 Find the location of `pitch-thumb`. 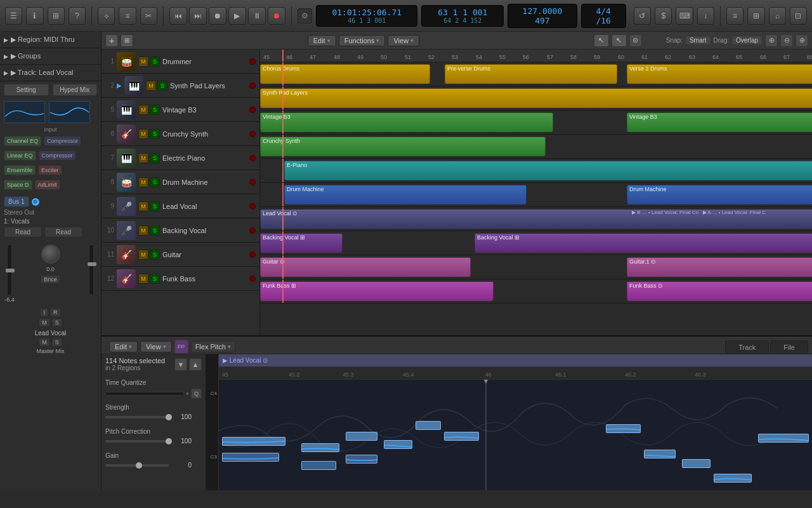

pitch-thumb is located at coordinates (169, 441).